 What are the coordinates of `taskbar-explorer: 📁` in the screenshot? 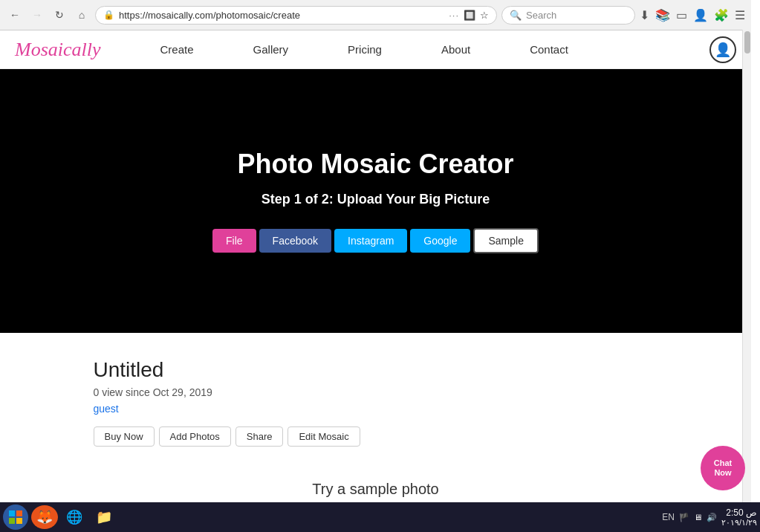 It's located at (104, 517).